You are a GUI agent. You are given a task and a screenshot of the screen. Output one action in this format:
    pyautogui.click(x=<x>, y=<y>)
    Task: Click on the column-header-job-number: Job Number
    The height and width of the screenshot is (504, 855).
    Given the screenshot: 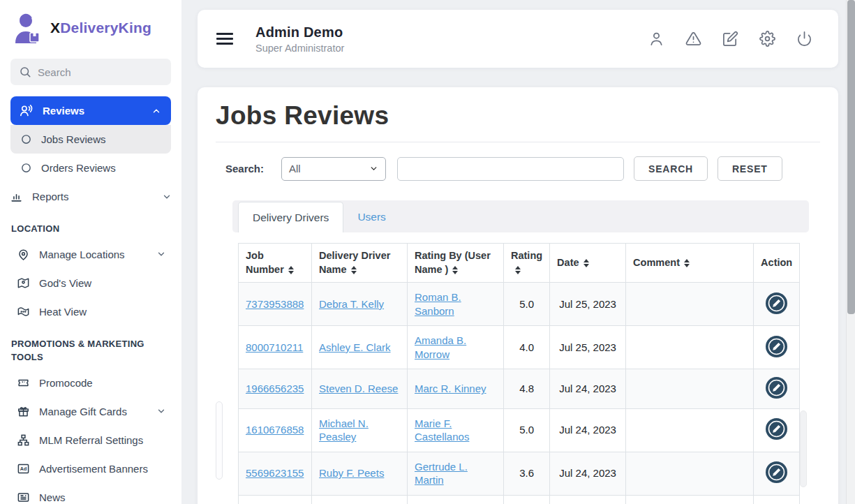 What is the action you would take?
    pyautogui.click(x=275, y=263)
    